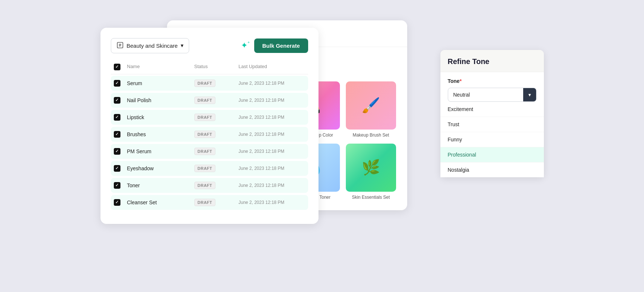  What do you see at coordinates (217, 202) in the screenshot?
I see `row-status-7: DRAFT` at bounding box center [217, 202].